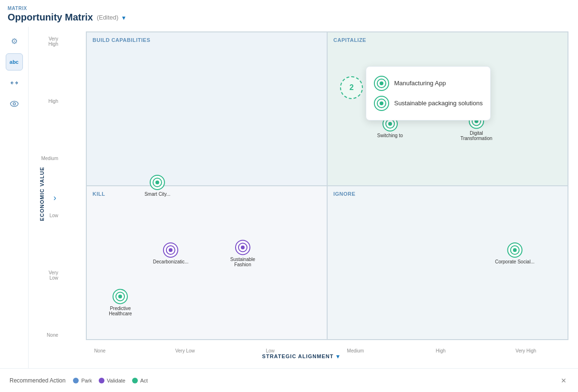 The image size is (578, 392). Describe the element at coordinates (526, 351) in the screenshot. I see `x-tick-veryhigh: Very High` at that location.